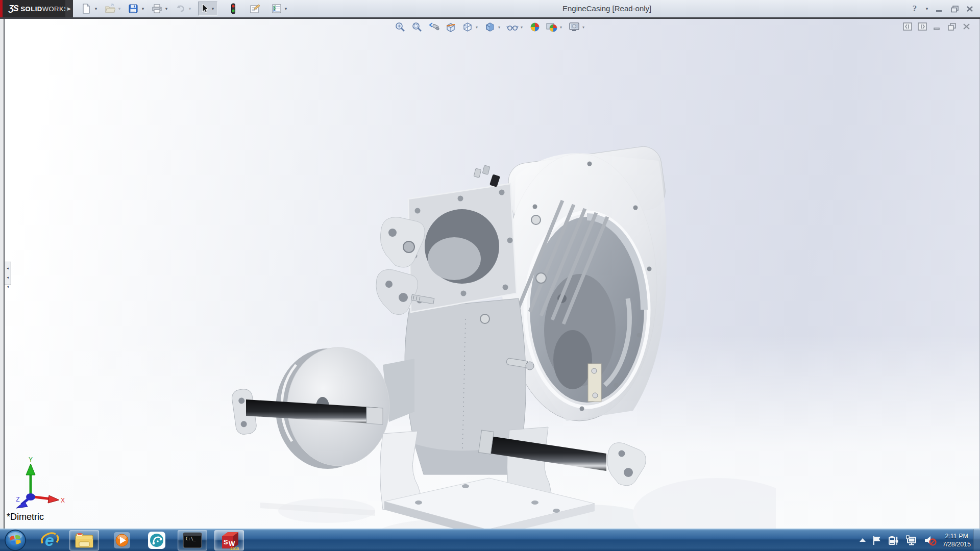 The image size is (980, 551). What do you see at coordinates (535, 27) in the screenshot?
I see `appearance-ball-icon` at bounding box center [535, 27].